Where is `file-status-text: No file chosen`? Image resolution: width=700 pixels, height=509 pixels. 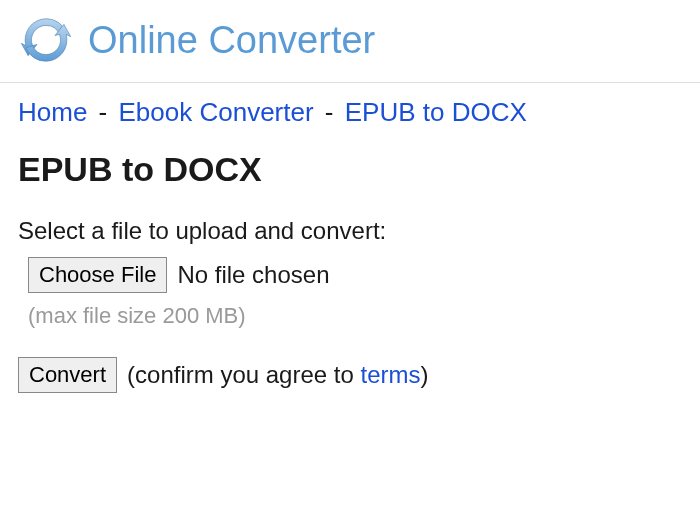 file-status-text: No file chosen is located at coordinates (253, 275).